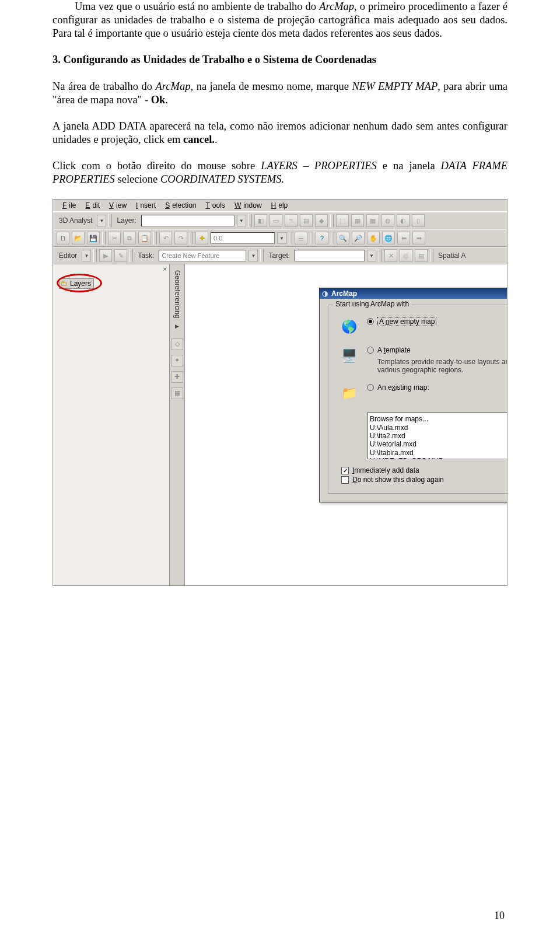  Describe the element at coordinates (68, 256) in the screenshot. I see `editor-label: Editor` at that location.